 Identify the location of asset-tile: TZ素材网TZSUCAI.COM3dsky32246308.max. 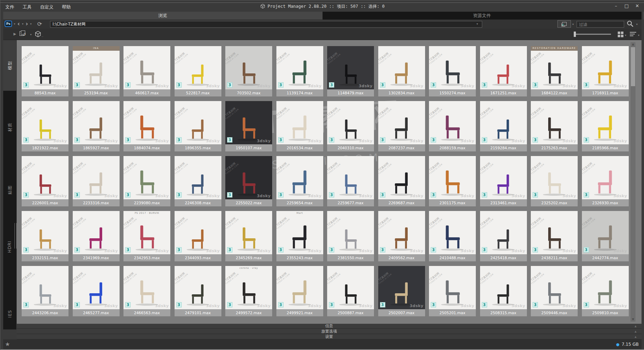
(198, 181).